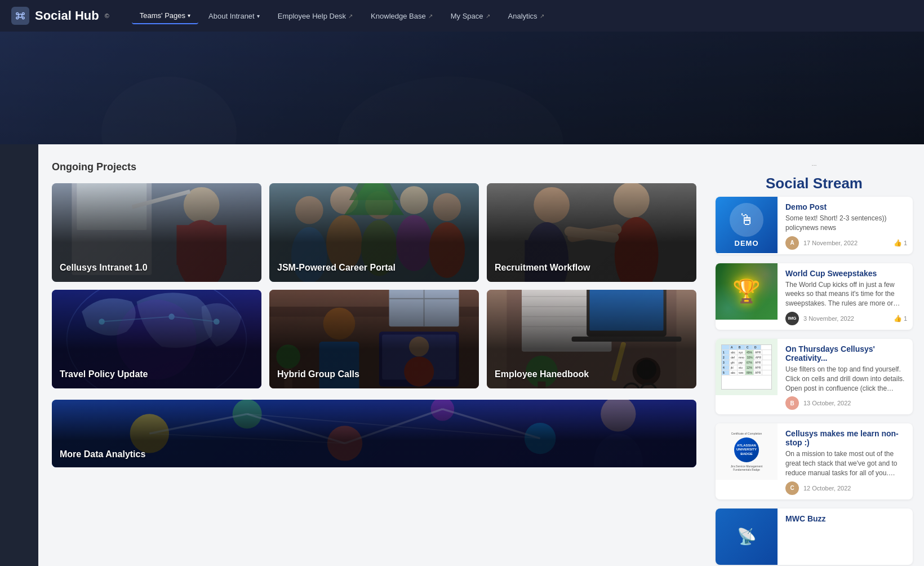  Describe the element at coordinates (374, 434) in the screenshot. I see `project-card-more-data-analytics: More Data Analytics` at that location.